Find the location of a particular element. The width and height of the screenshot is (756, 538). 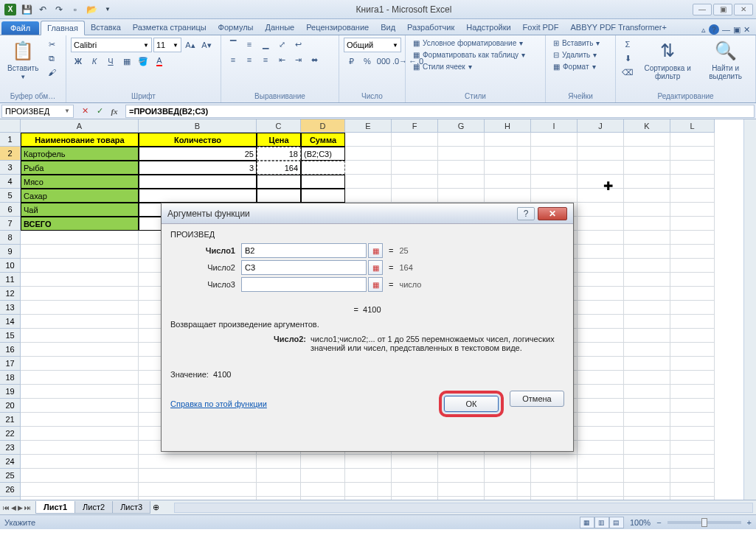

align-middle-icon: ≡ is located at coordinates (249, 44).